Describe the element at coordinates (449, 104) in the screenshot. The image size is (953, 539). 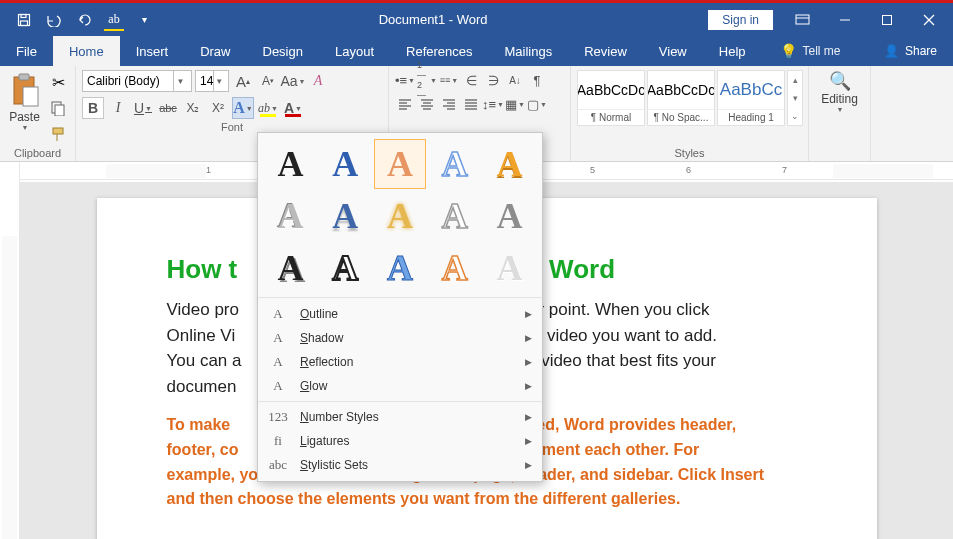
I see `align-right-icon` at that location.